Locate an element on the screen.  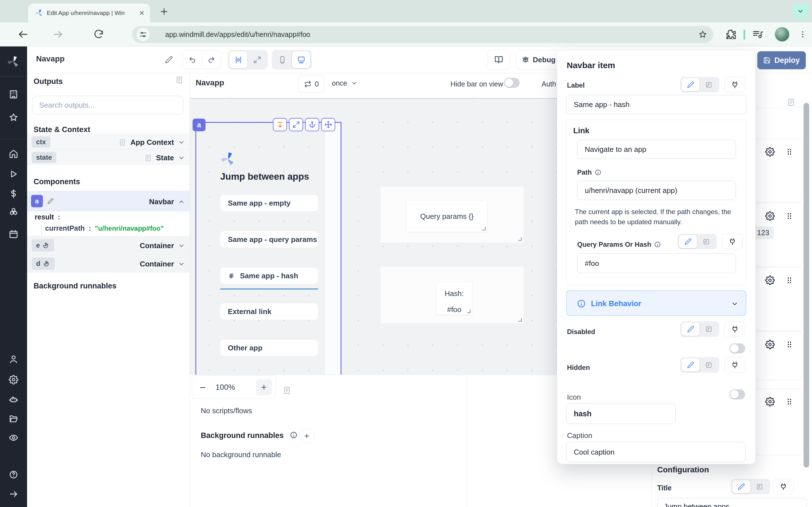
edit-title-icon is located at coordinates (169, 60).